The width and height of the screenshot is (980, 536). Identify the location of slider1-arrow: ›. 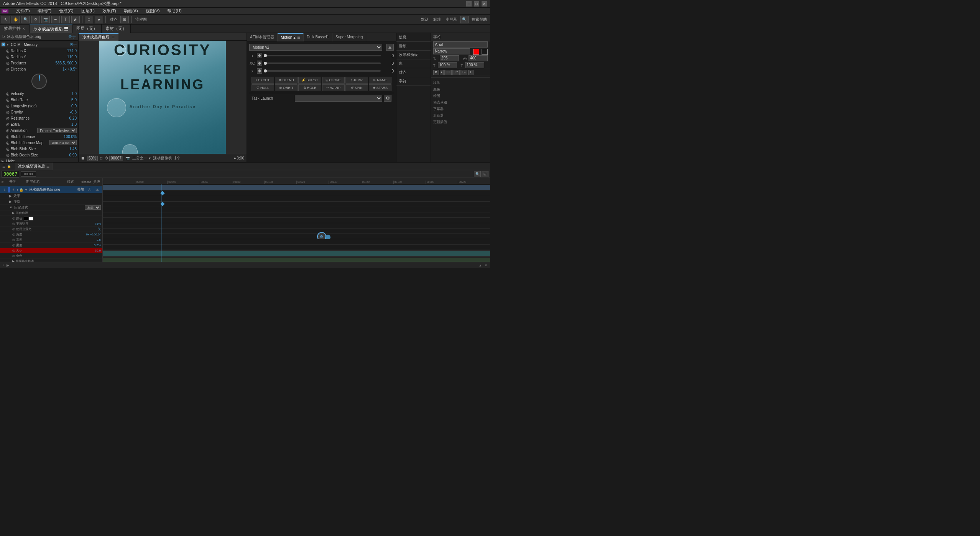
(252, 56).